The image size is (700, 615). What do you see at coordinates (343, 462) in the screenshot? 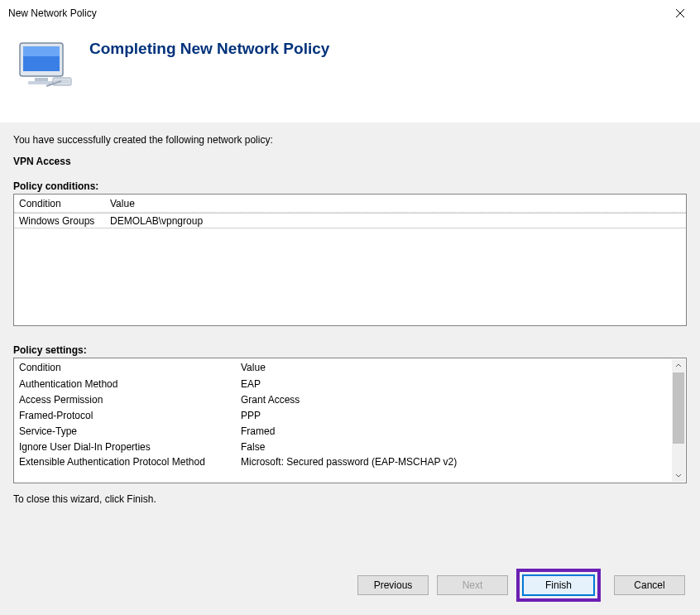
I see `table-row: Extensible Authentication Protocol Metho…` at bounding box center [343, 462].